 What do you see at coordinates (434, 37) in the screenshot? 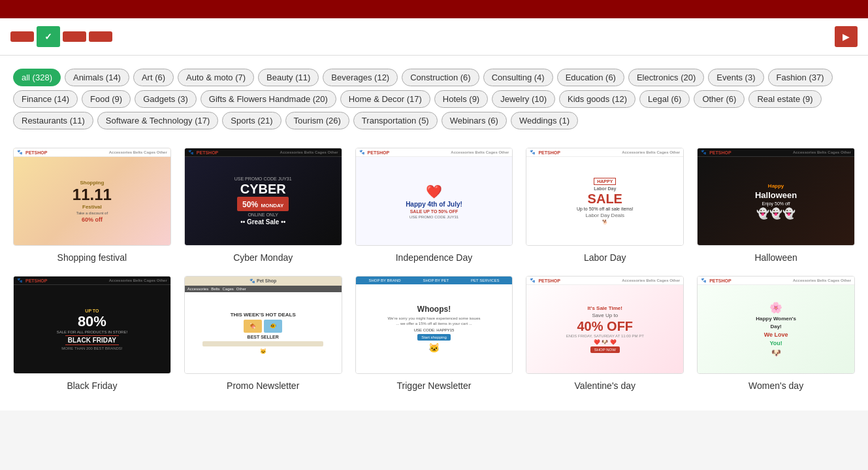
I see `tab-bar: ✓ ▶` at bounding box center [434, 37].